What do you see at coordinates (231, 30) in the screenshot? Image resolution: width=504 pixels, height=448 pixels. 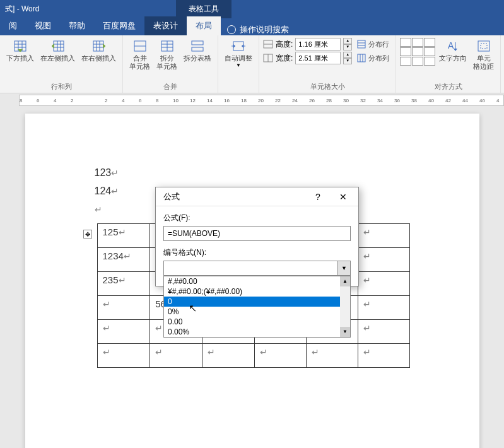 I see `bulb-icon` at bounding box center [231, 30].